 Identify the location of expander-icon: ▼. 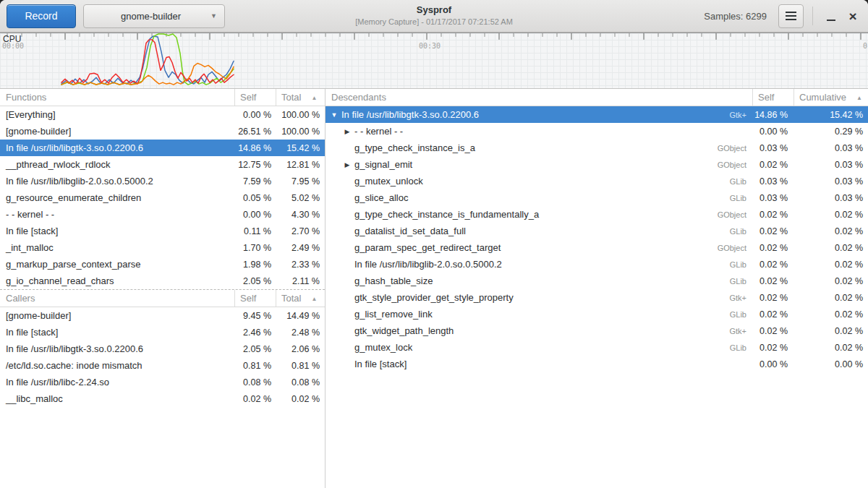
(334, 115).